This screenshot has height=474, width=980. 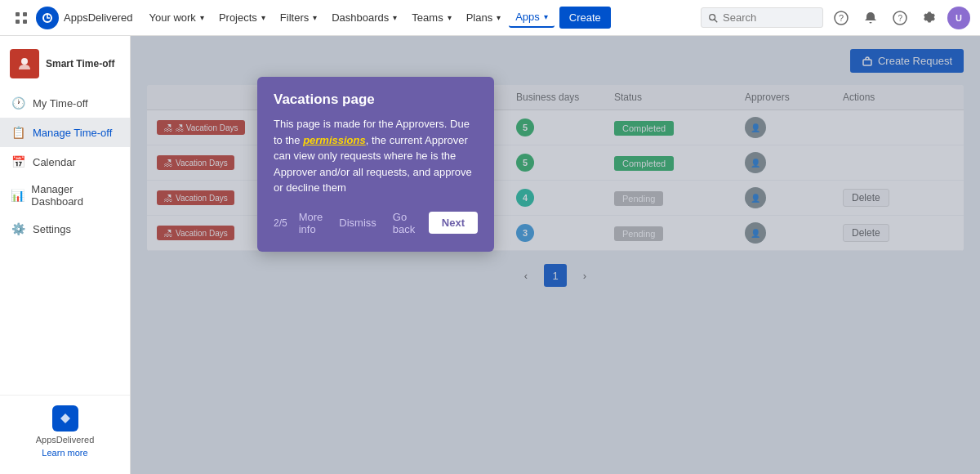 What do you see at coordinates (364, 18) in the screenshot?
I see `nav-dashboards: Dashboards▾` at bounding box center [364, 18].